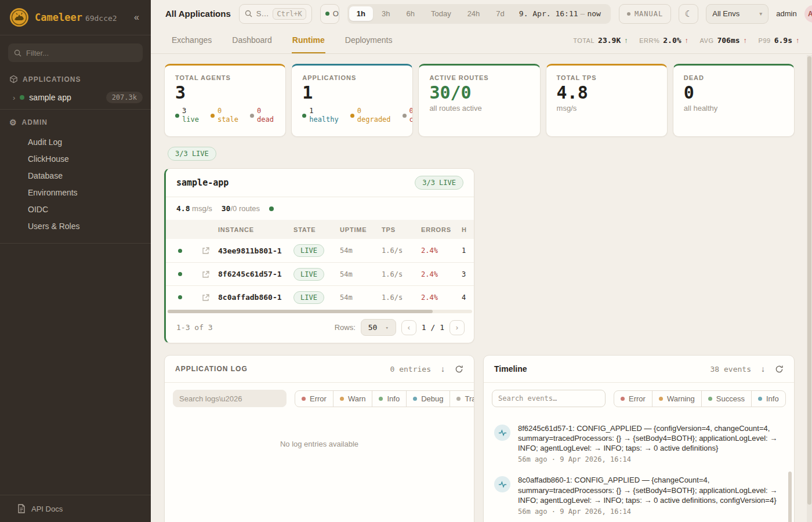 The height and width of the screenshot is (522, 812). Describe the element at coordinates (737, 14) in the screenshot. I see `environment-select: All Envs ▾` at that location.